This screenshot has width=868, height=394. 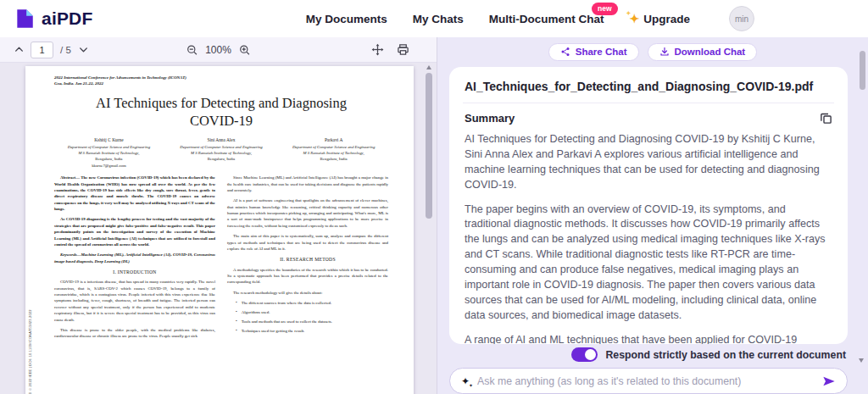 I want to click on author-block: Sini Anna Alex Department of Computer Sc…, so click(x=222, y=153).